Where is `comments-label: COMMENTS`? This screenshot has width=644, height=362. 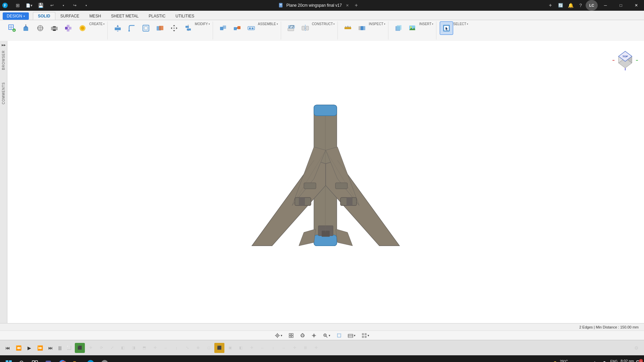 comments-label: COMMENTS is located at coordinates (3, 93).